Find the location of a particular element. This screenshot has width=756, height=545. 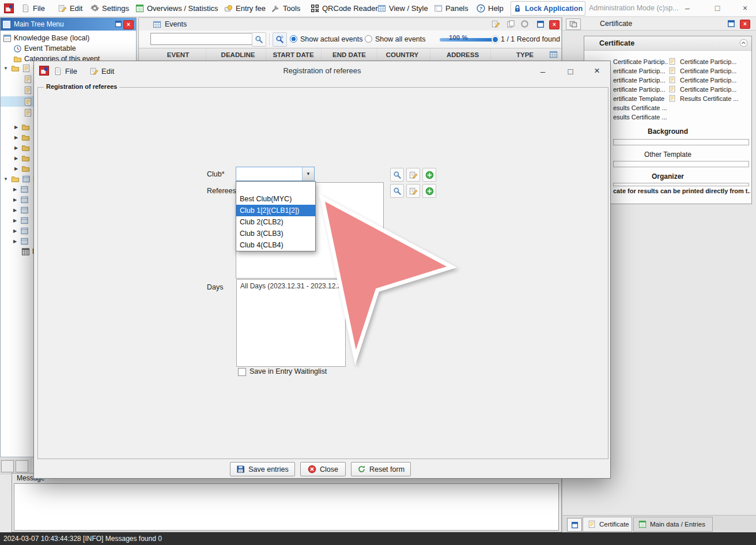

club-option: Club 4(CLB4) is located at coordinates (275, 245).